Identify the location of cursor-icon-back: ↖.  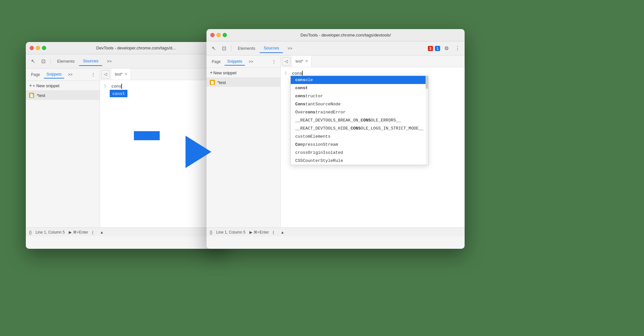
(33, 61).